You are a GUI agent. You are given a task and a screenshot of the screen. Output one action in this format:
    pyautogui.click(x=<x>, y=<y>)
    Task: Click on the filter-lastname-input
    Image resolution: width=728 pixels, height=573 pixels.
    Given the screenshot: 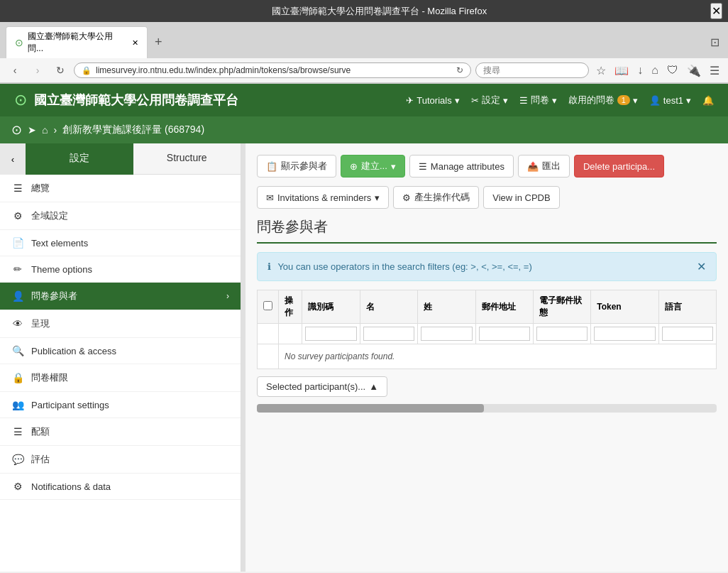 What is the action you would take?
    pyautogui.click(x=446, y=334)
    